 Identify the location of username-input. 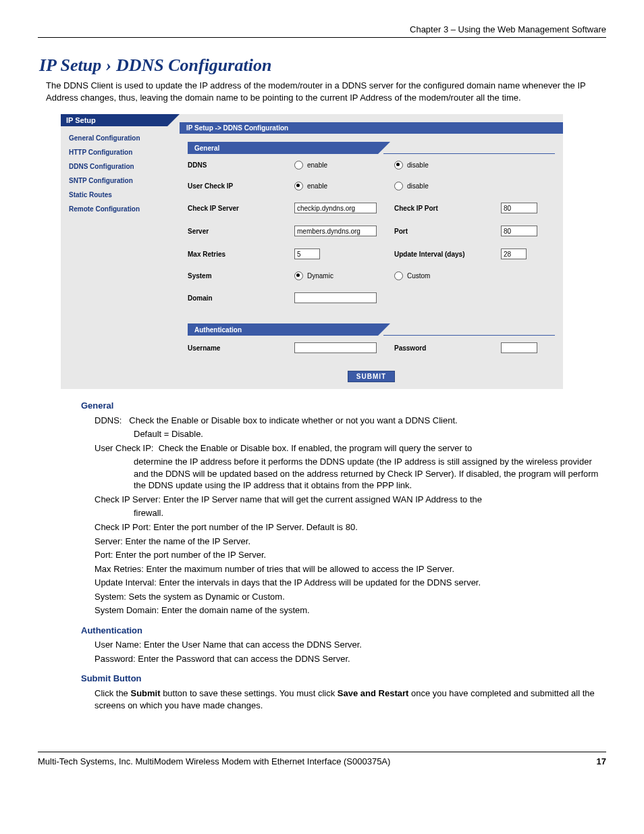
(336, 348).